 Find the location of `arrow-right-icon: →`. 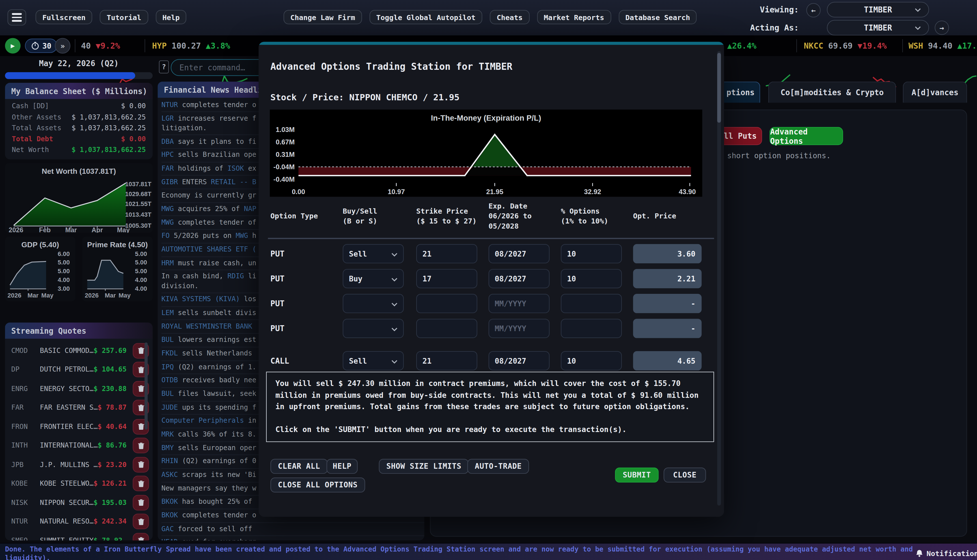

arrow-right-icon: → is located at coordinates (942, 28).